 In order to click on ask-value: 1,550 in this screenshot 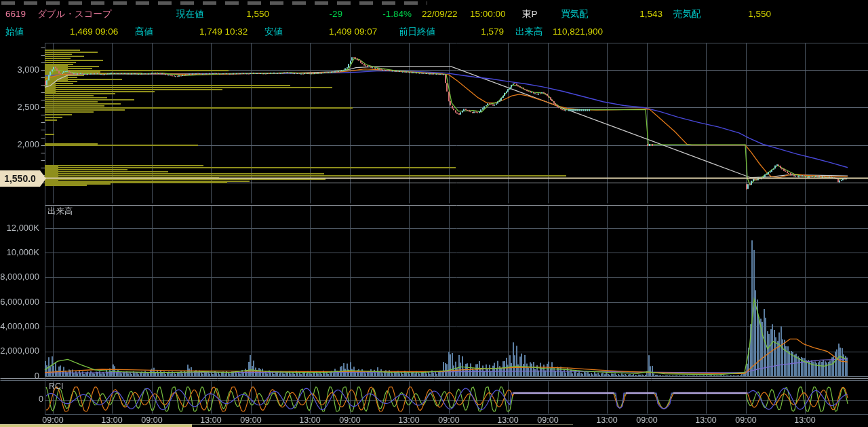, I will do `click(755, 14)`.